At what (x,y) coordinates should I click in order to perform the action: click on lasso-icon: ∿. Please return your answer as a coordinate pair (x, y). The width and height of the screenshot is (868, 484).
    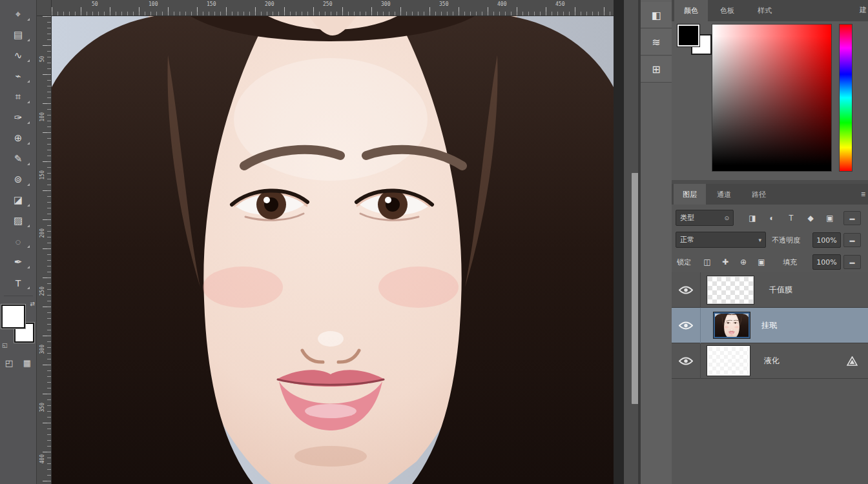
    Looking at the image, I should click on (18, 55).